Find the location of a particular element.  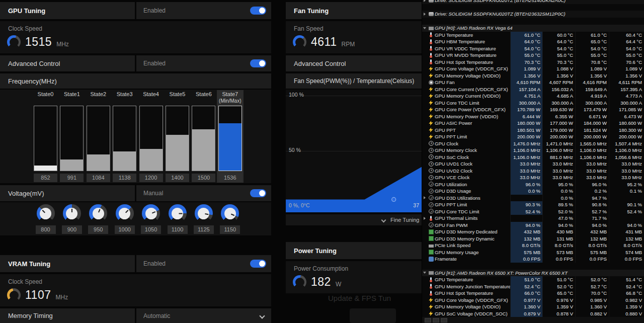

sensor-row: GPU Memory Current (VDDIO)4.751 A4.685 A… is located at coordinates (533, 96).